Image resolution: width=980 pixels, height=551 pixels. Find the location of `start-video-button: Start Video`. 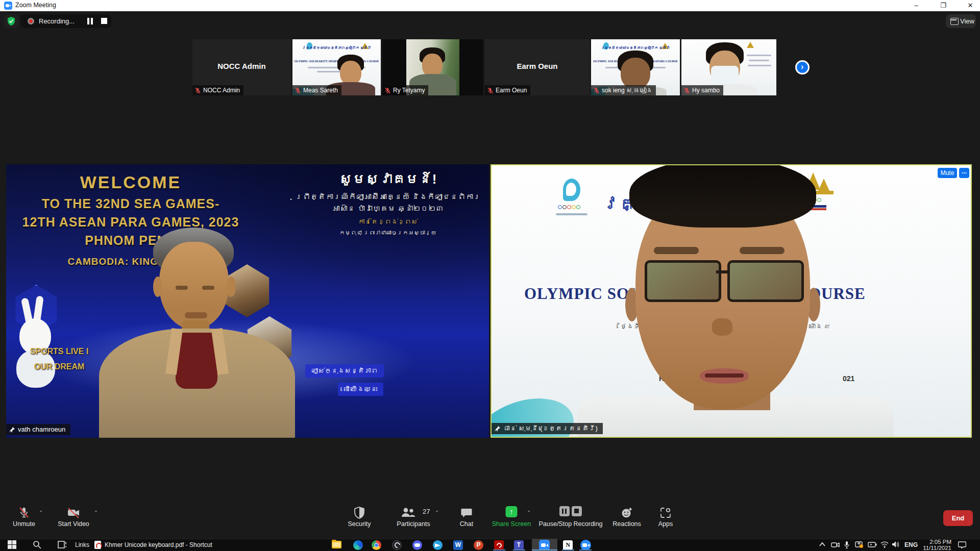

start-video-button: Start Video is located at coordinates (74, 513).